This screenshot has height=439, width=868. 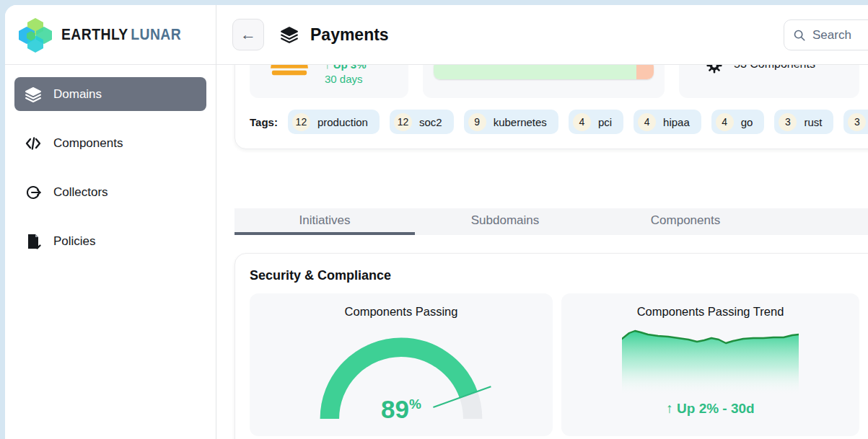 What do you see at coordinates (478, 123) in the screenshot?
I see `tag-count: 9` at bounding box center [478, 123].